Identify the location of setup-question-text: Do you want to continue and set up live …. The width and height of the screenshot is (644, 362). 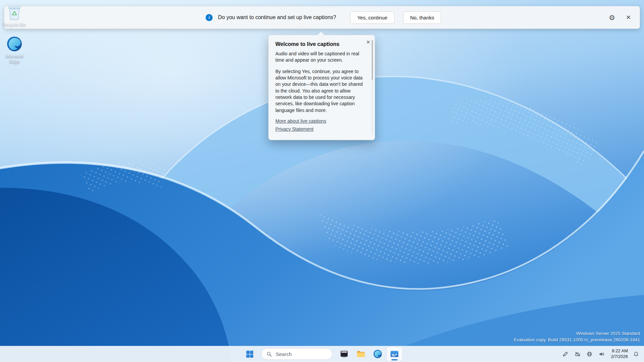
(277, 17).